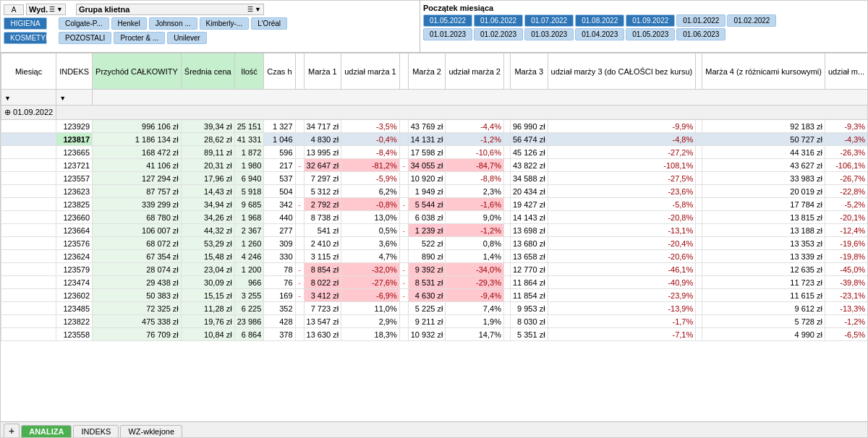  I want to click on btn-henkel: Henkel, so click(129, 23).